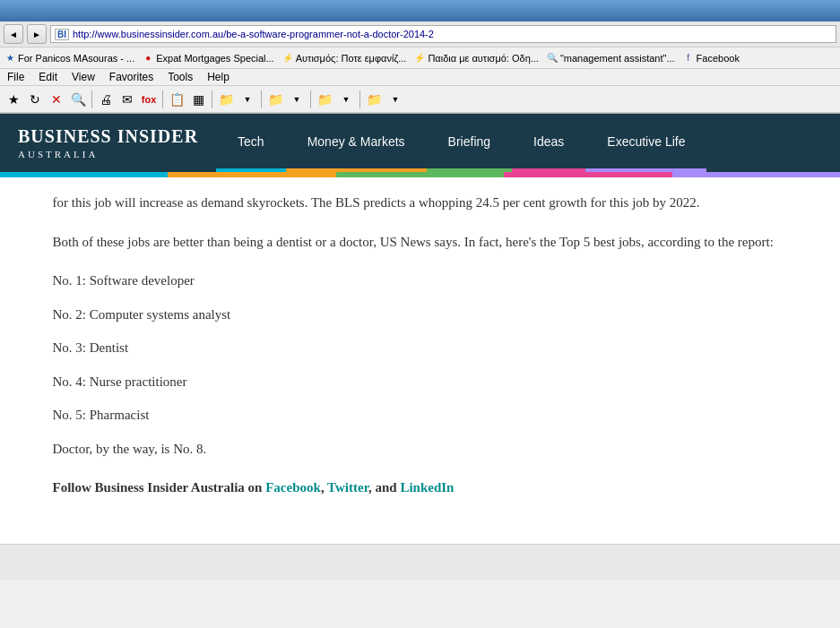  Describe the element at coordinates (160, 487) in the screenshot. I see `follow-label: Follow Business Insider Australia on` at that location.